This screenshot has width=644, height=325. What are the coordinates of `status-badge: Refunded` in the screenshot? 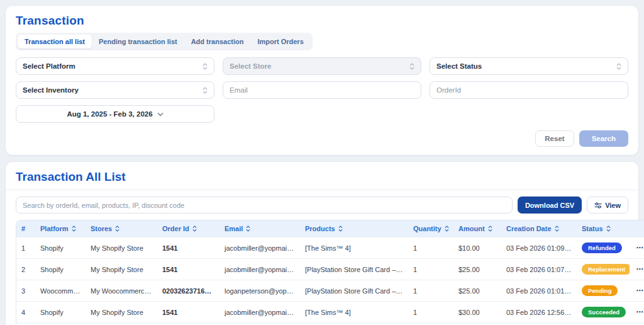 It's located at (602, 248).